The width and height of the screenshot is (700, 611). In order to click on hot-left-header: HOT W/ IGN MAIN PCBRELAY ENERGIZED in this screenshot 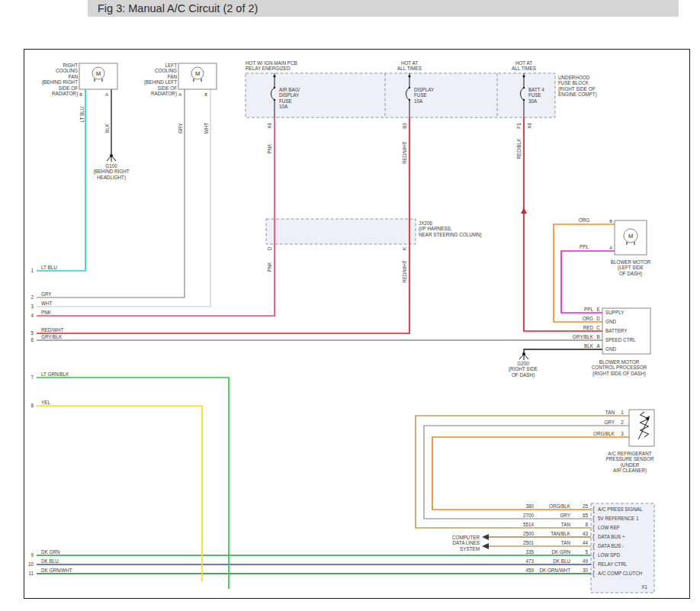, I will do `click(271, 66)`.